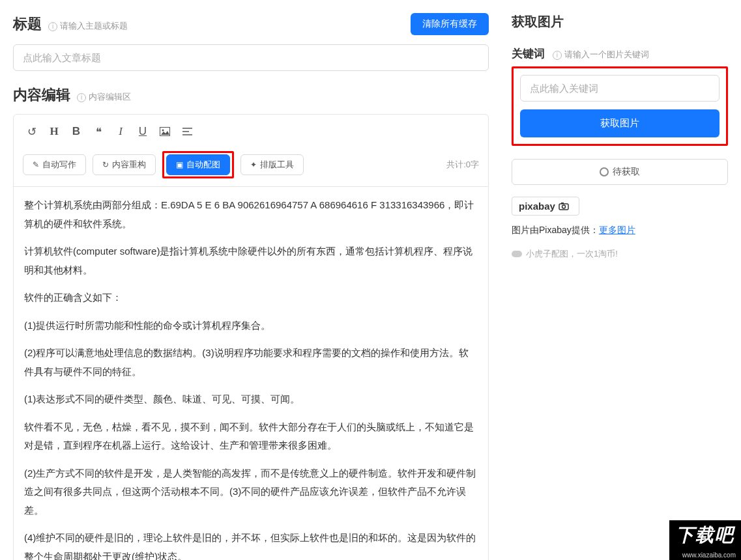 This screenshot has width=741, height=560. Describe the element at coordinates (165, 132) in the screenshot. I see `image-icon` at that location.